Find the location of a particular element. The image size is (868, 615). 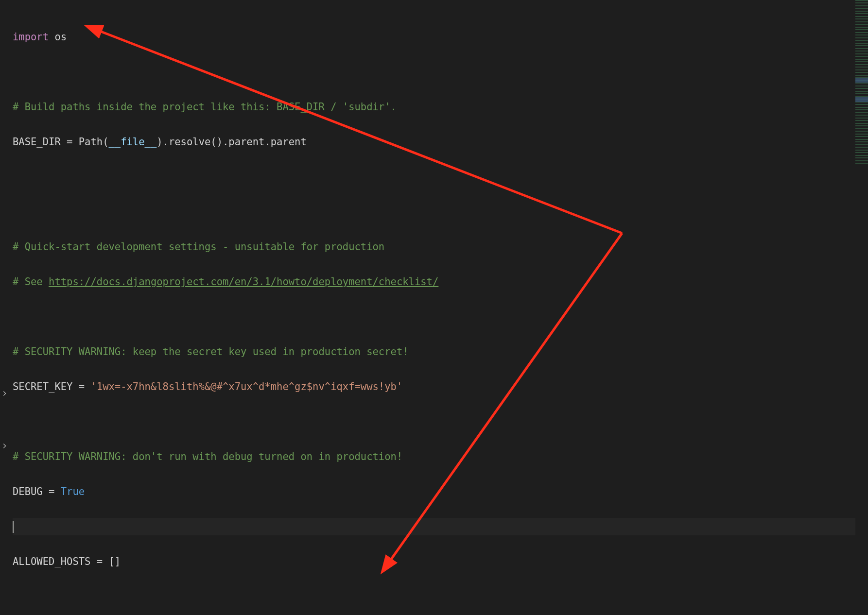

code-line: # Build paths inside the project like th… is located at coordinates (434, 107).